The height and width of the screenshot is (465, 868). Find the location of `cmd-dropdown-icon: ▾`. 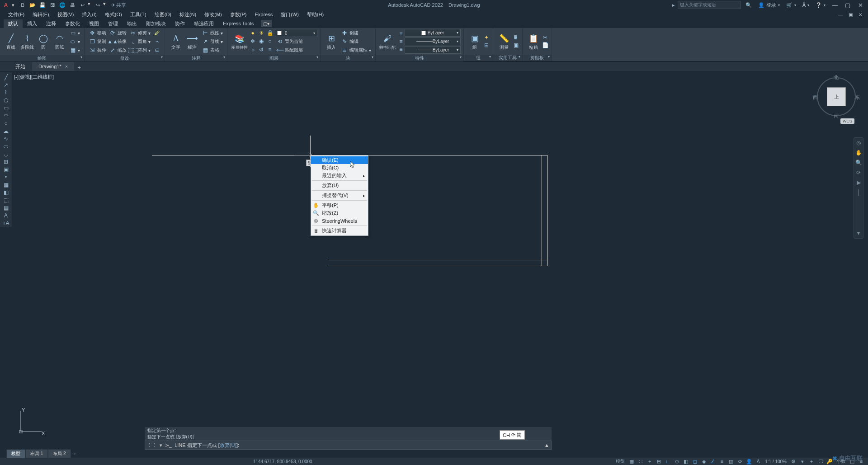

cmd-dropdown-icon: ▾ is located at coordinates (161, 446).